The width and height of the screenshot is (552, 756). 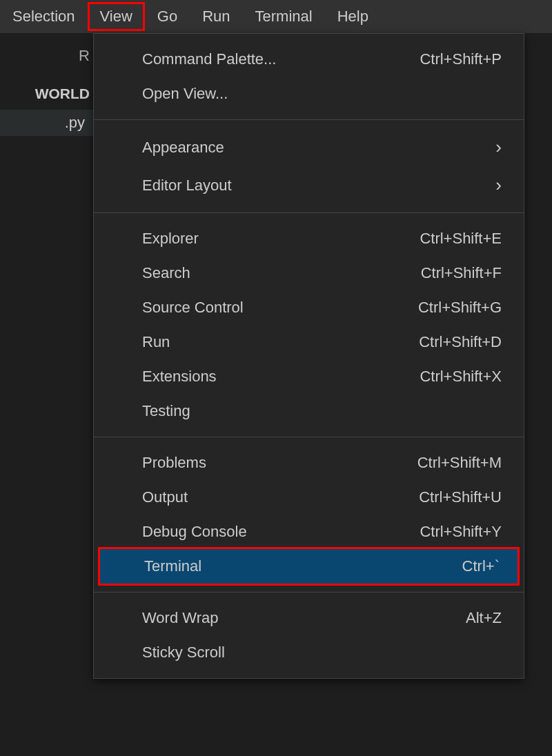 What do you see at coordinates (309, 463) in the screenshot?
I see `menu-item-problems: Problems Ctrl+Shift+M` at bounding box center [309, 463].